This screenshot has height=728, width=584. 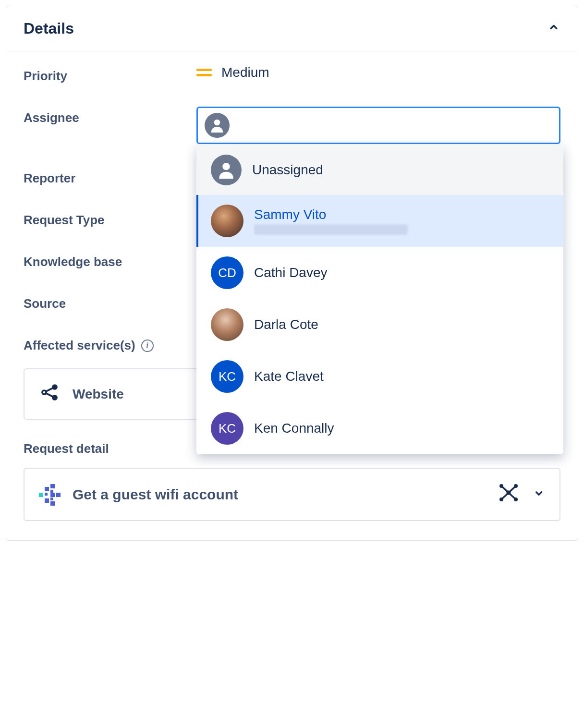 I want to click on option-name: Sammy Vito, so click(x=290, y=215).